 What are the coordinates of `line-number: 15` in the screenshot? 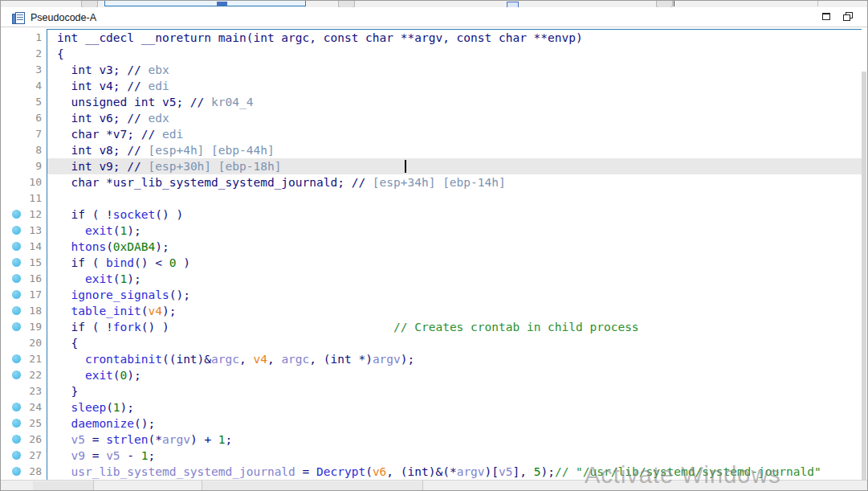 It's located at (35, 263).